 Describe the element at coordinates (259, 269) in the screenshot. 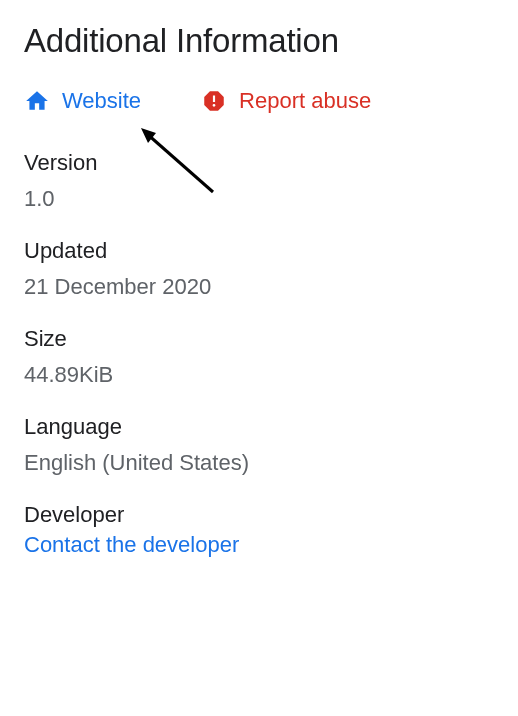

I see `updated-section: Updated 21 December 2020` at that location.